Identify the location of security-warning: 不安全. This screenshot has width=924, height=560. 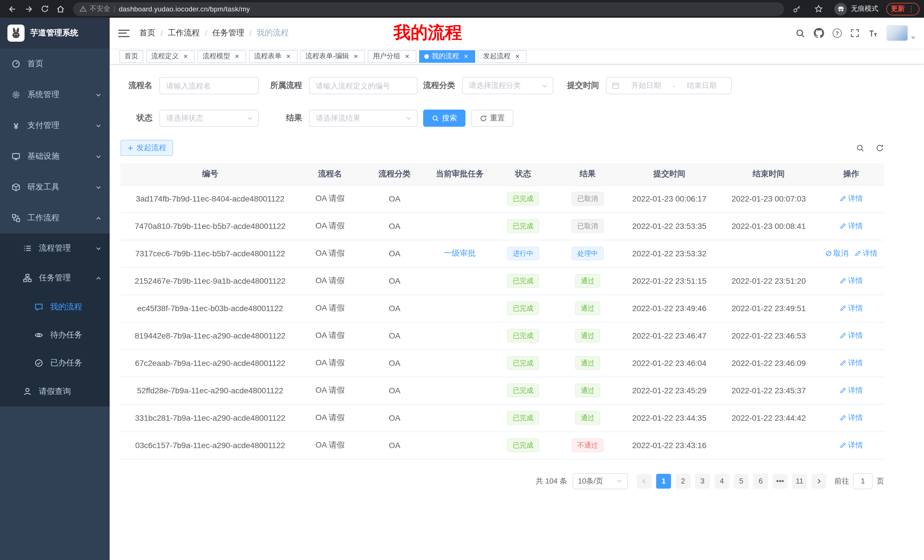
(95, 9).